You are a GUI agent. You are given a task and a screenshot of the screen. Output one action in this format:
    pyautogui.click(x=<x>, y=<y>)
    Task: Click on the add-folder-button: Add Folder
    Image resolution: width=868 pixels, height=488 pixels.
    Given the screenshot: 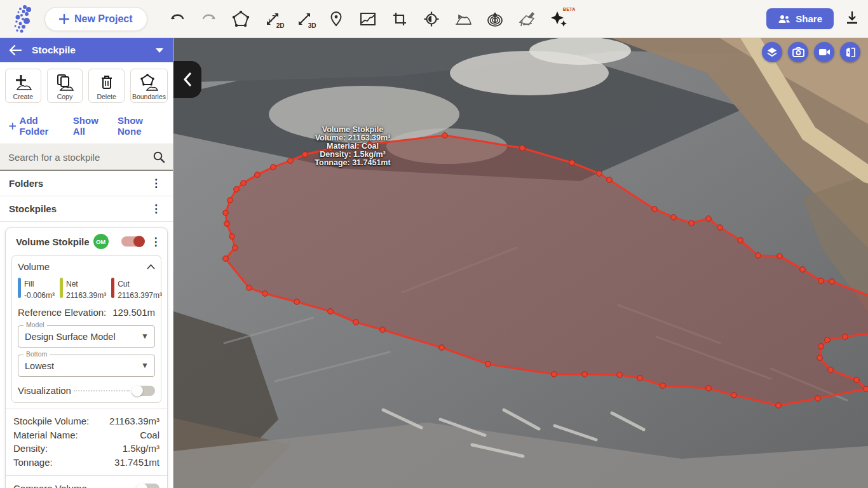 What is the action you would take?
    pyautogui.click(x=37, y=126)
    